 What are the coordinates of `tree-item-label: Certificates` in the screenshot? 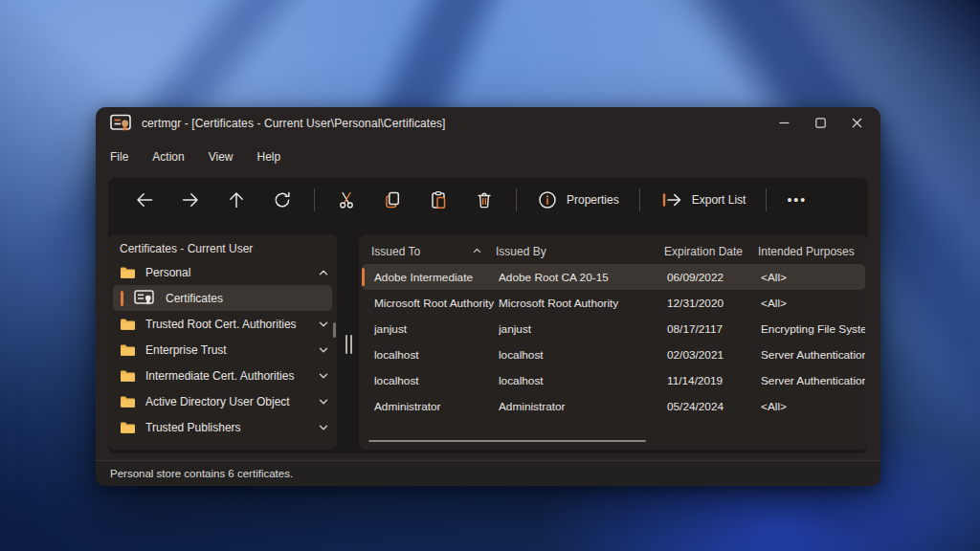 It's located at (194, 298).